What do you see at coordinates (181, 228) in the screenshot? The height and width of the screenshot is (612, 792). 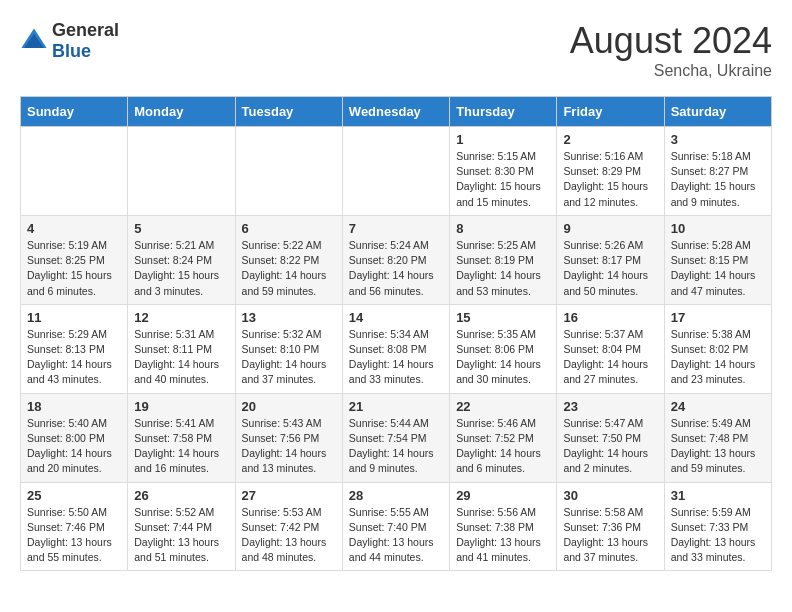 I see `day-number: 5` at bounding box center [181, 228].